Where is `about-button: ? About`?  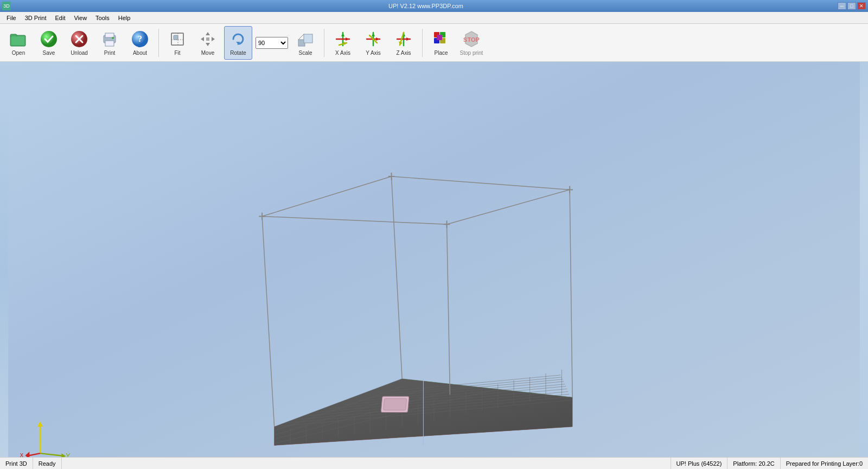
about-button: ? About is located at coordinates (140, 43).